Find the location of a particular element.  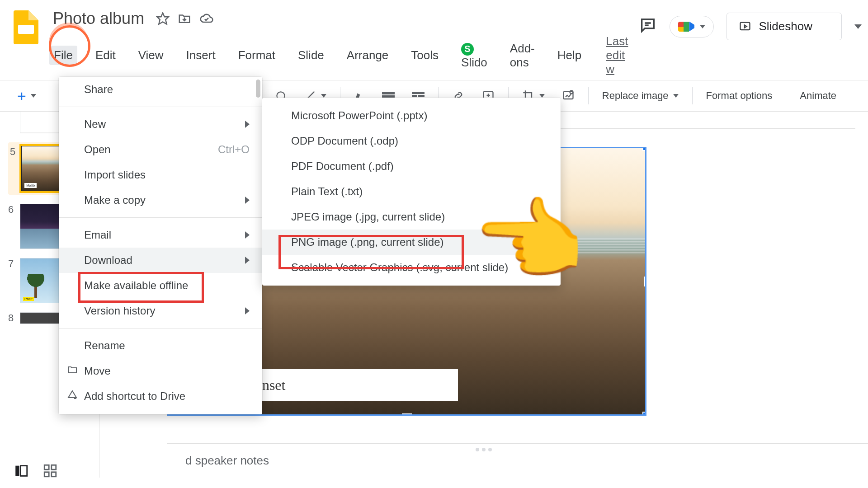

menu-tools: Tools is located at coordinates (425, 55).